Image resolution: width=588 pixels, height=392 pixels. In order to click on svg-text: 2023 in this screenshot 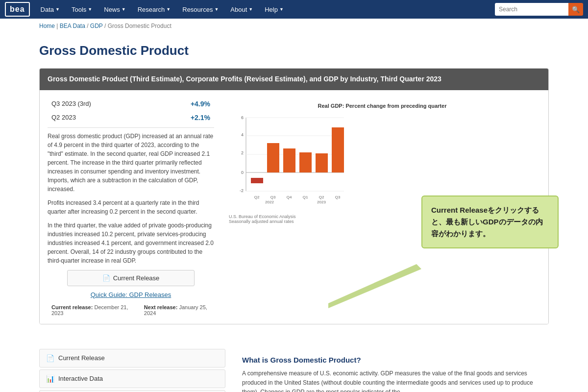, I will do `click(321, 202)`.